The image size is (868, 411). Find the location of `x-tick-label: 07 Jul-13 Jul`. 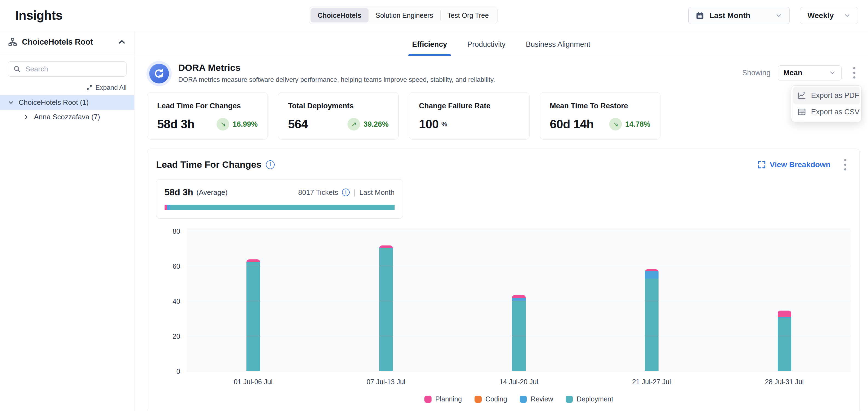

x-tick-label: 07 Jul-13 Jul is located at coordinates (386, 382).